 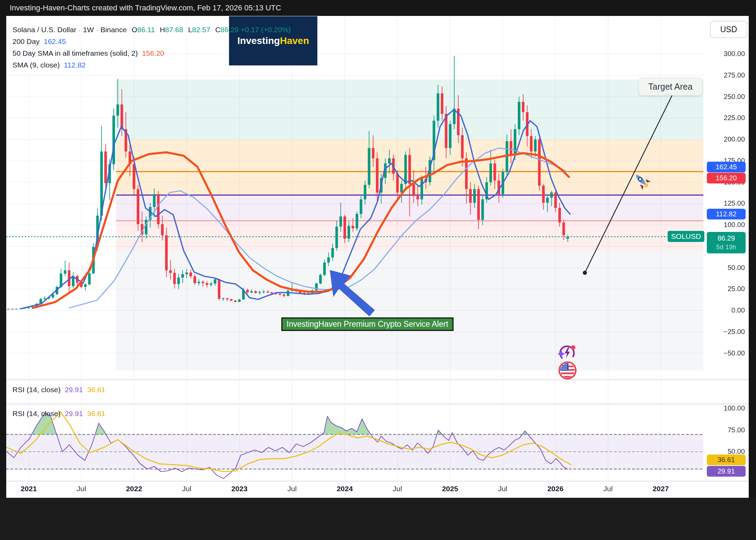 What do you see at coordinates (273, 41) in the screenshot?
I see `investinghaven-logo: InvestingHaven` at bounding box center [273, 41].